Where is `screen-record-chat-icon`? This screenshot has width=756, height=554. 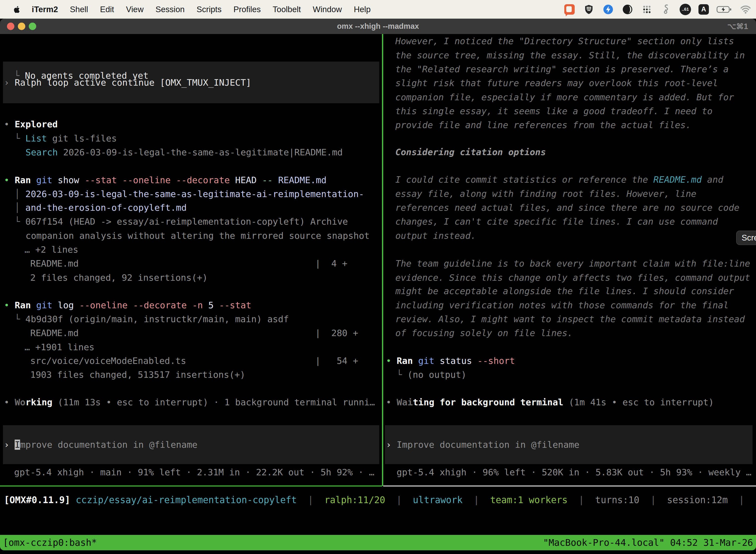
screen-record-chat-icon is located at coordinates (570, 9).